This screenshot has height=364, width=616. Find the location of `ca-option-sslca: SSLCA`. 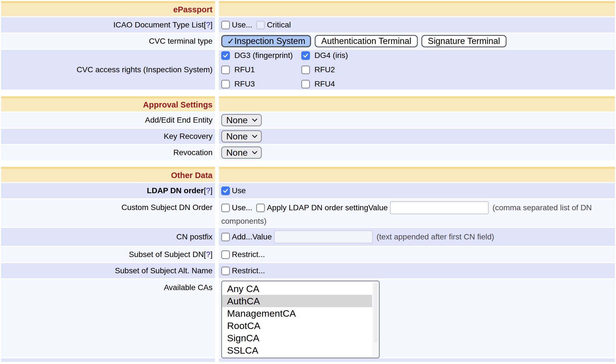

ca-option-sslca: SSLCA is located at coordinates (297, 350).